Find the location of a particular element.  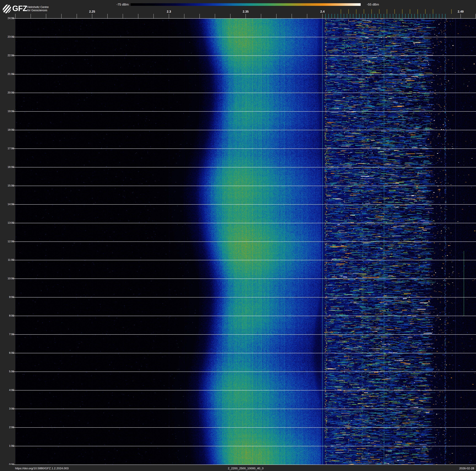

time-tick-label: 15:00 is located at coordinates (7, 186).